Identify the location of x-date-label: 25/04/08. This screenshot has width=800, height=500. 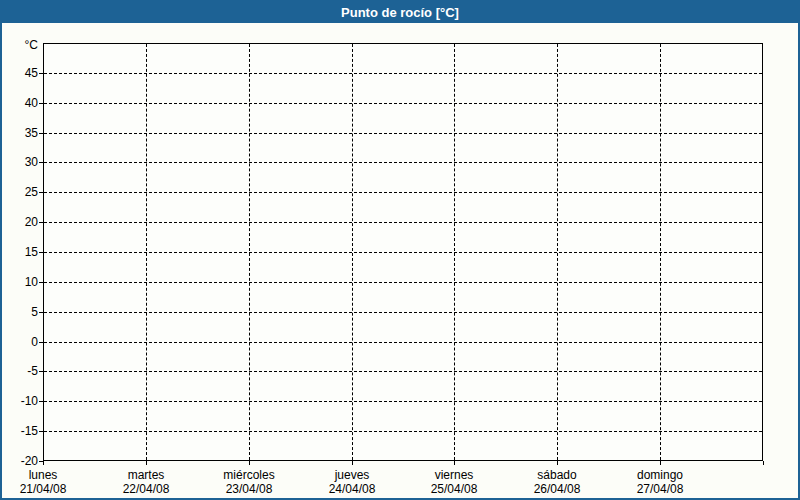
(454, 489).